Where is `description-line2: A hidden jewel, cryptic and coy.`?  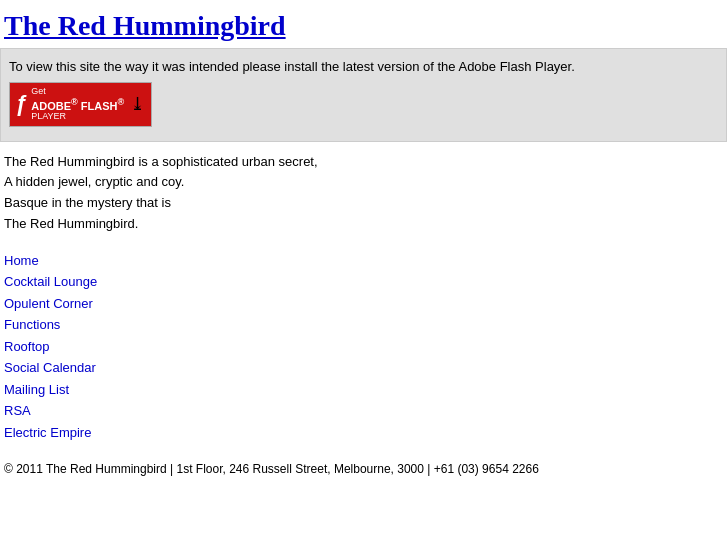
description-line2: A hidden jewel, cryptic and coy. is located at coordinates (94, 182).